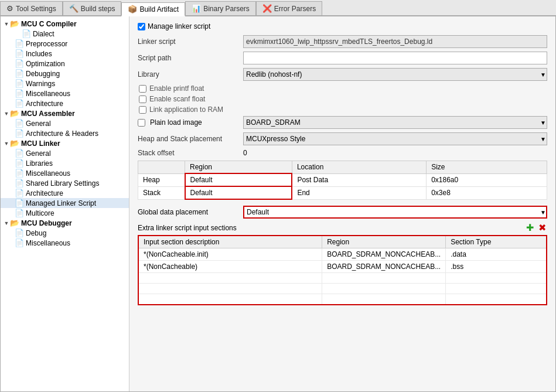 Image resolution: width=556 pixels, height=392 pixels. What do you see at coordinates (64, 243) in the screenshot?
I see `tree-item-misc-dbg: 📄 Miscellaneous` at bounding box center [64, 243].